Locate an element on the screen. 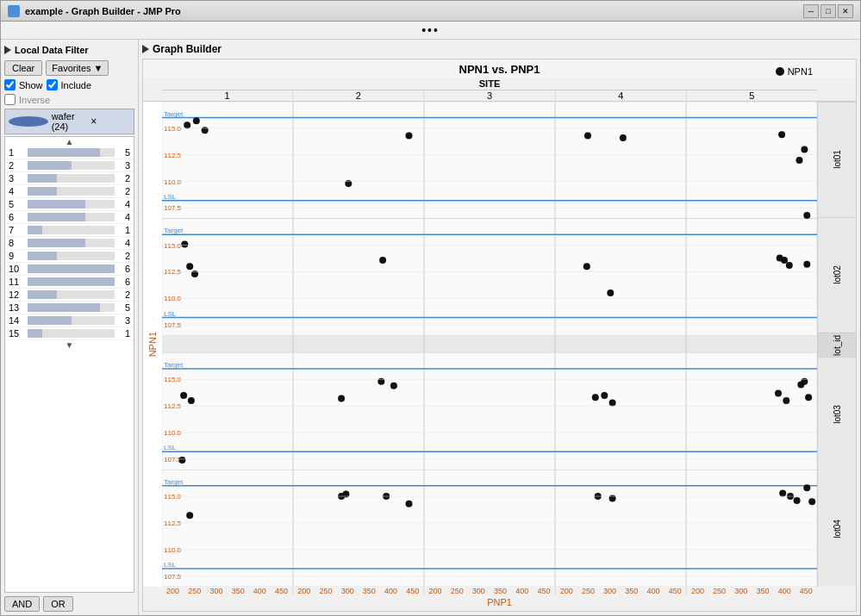 This screenshot has height=616, width=861. wafer-item: 12 2 is located at coordinates (69, 295).